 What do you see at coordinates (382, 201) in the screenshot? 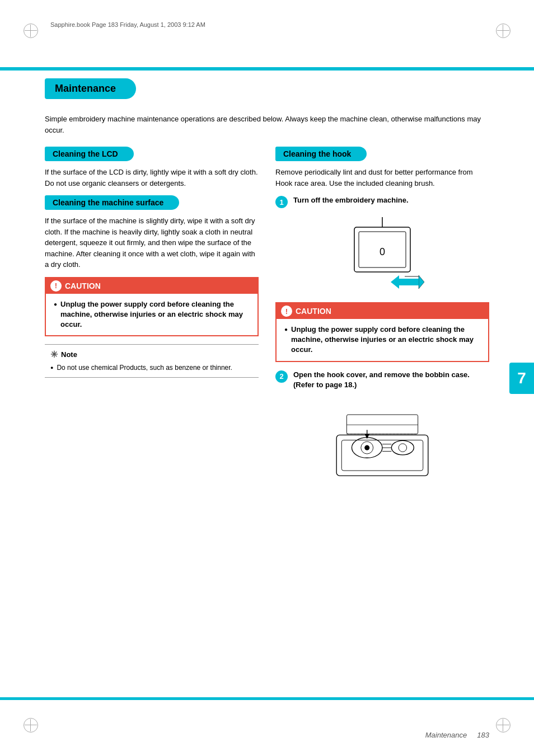
I see `step-1-item: 1 Turn off the embroidery machine.` at bounding box center [382, 201].